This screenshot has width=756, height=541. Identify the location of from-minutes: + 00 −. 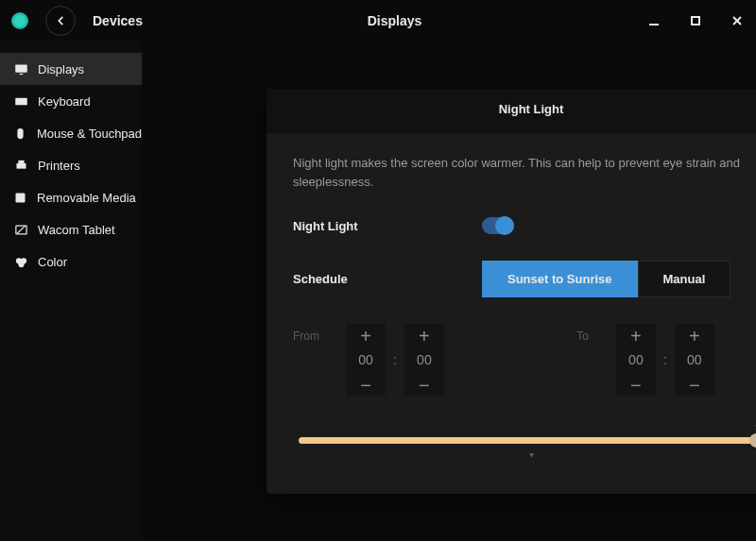
(424, 360).